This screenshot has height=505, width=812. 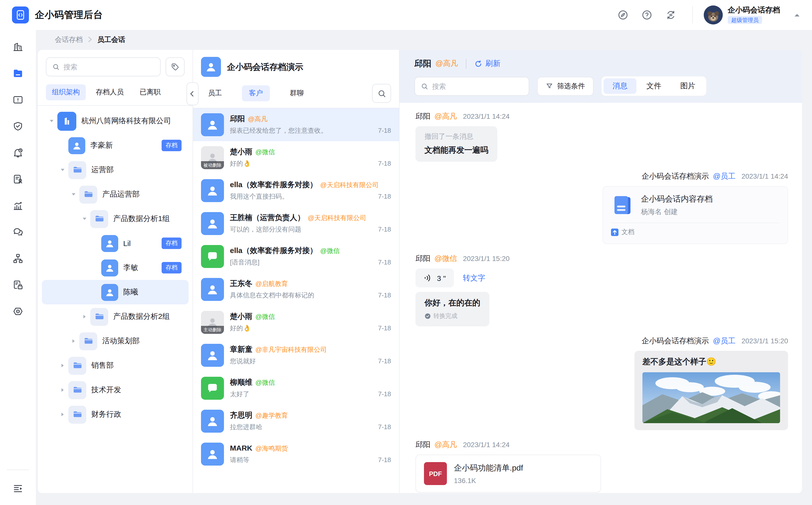 What do you see at coordinates (193, 94) in the screenshot?
I see `panel-collapse-icon` at bounding box center [193, 94].